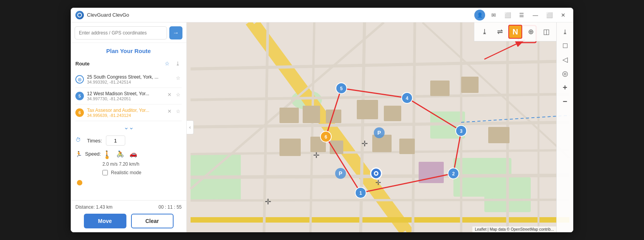 This screenshot has width=644, height=240. What do you see at coordinates (563, 15) in the screenshot?
I see `close-btn: ✕` at bounding box center [563, 15].